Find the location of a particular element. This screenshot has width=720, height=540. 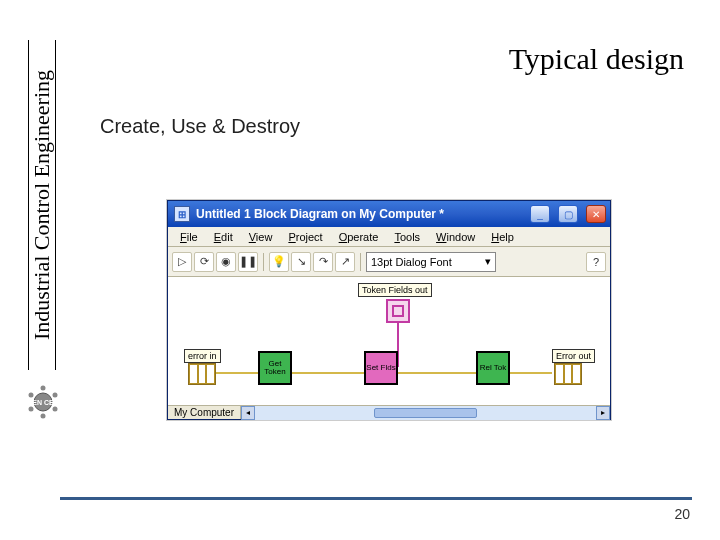

step-over-button: ↷ is located at coordinates (323, 262).